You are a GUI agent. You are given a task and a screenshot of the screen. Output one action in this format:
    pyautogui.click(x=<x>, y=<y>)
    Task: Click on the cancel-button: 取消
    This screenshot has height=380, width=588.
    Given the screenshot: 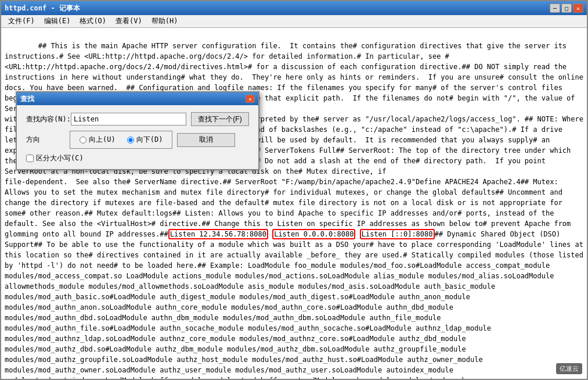 What is the action you would take?
    pyautogui.click(x=206, y=140)
    